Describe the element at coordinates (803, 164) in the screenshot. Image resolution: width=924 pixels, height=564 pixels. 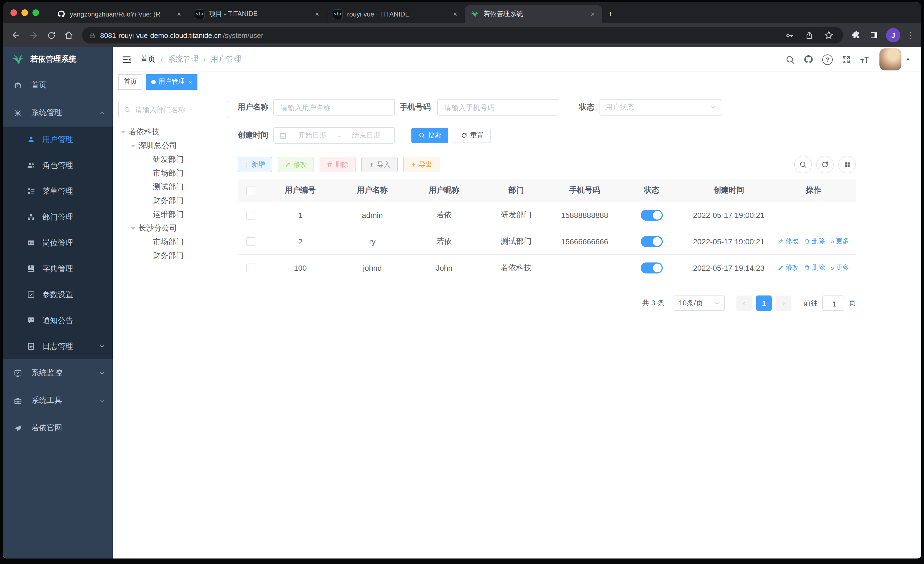
I see `toggle-search-icon` at that location.